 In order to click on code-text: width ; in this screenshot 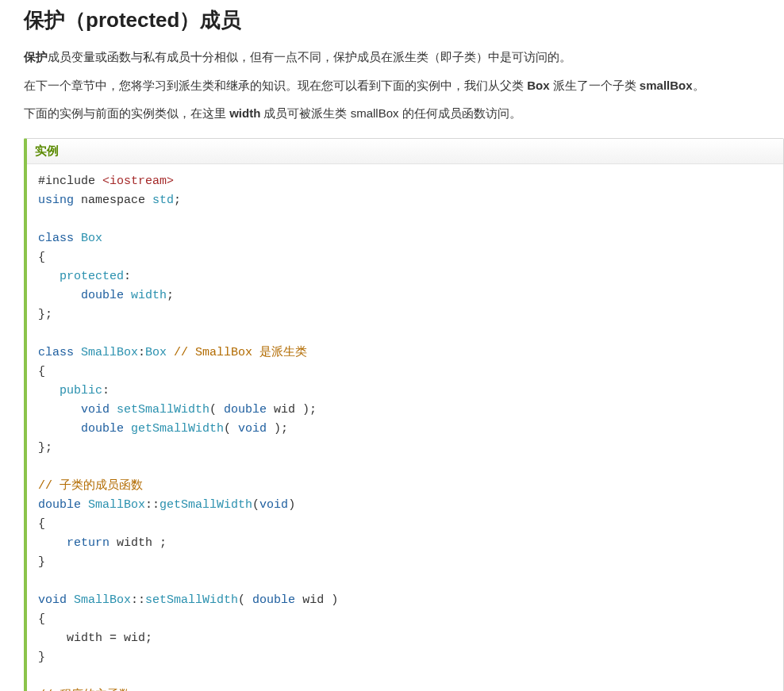, I will do `click(138, 543)`.